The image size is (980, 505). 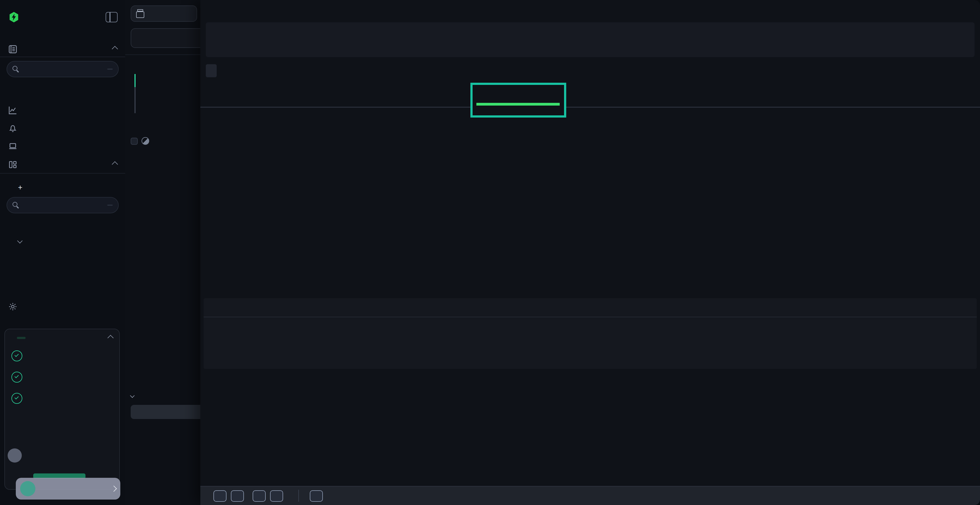 I want to click on sidebar-item-kubernetes, so click(x=72, y=280).